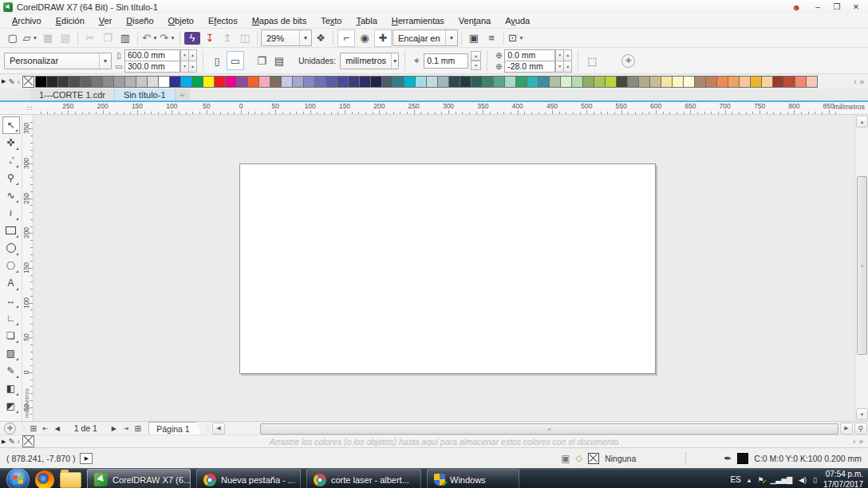 This screenshot has width=868, height=488. What do you see at coordinates (210, 38) in the screenshot?
I see `import-button: ↧` at bounding box center [210, 38].